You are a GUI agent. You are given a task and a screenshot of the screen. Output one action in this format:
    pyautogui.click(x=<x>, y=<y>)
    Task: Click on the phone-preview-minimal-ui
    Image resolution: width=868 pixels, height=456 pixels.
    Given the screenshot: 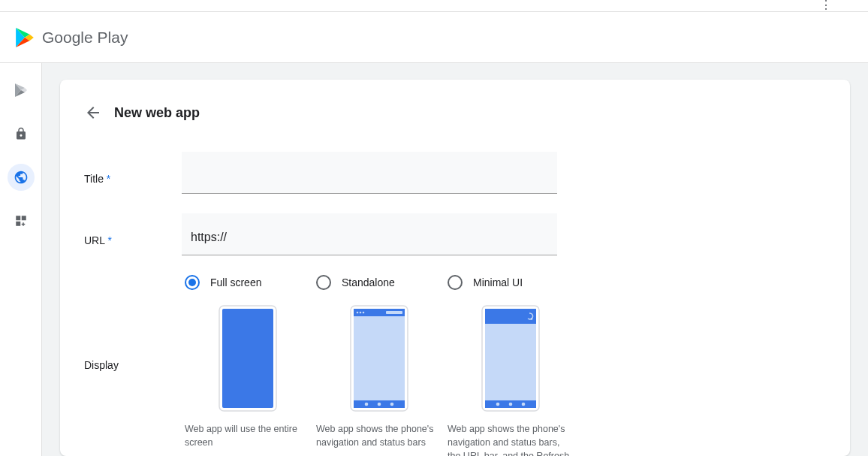 What is the action you would take?
    pyautogui.click(x=511, y=358)
    